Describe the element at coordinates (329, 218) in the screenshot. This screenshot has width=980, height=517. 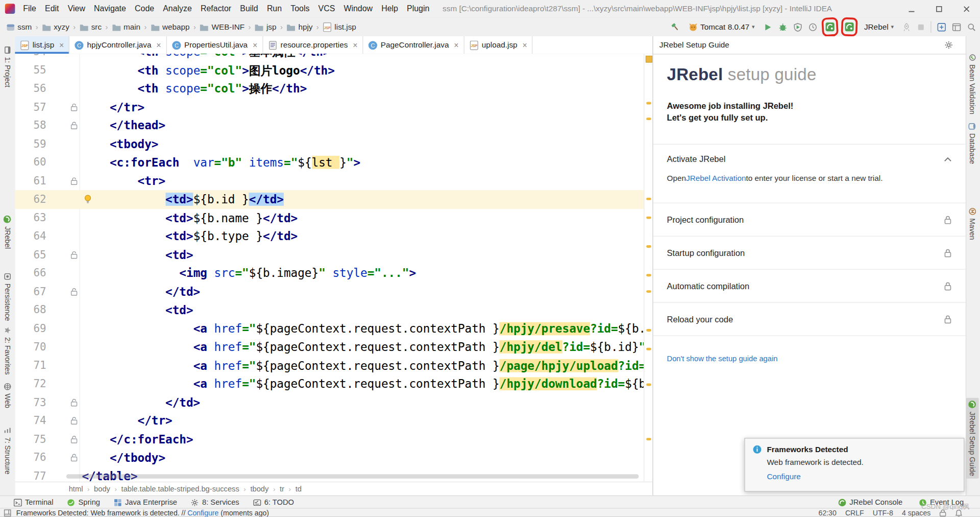
I see `code-line: 63 <td>${b.name }</td>` at that location.